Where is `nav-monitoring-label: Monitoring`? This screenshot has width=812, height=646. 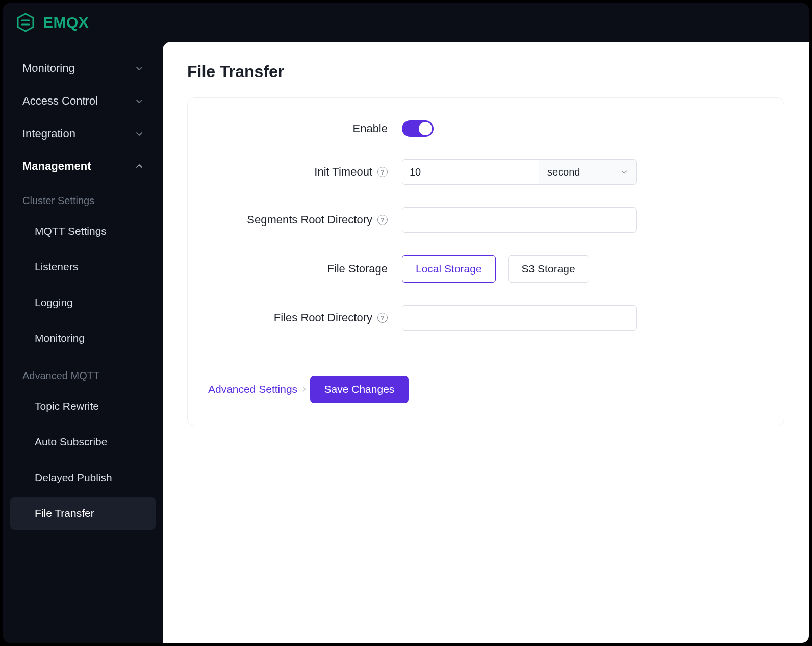 nav-monitoring-label: Monitoring is located at coordinates (49, 68).